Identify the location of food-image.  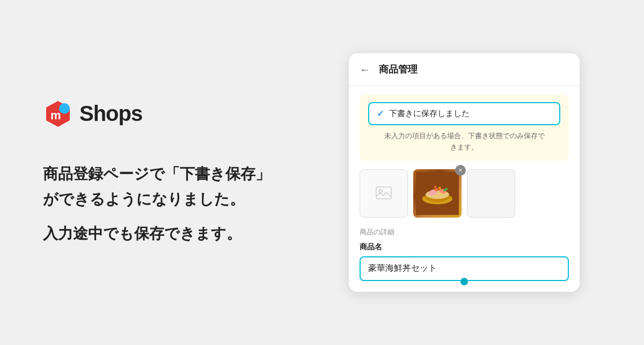
(437, 193).